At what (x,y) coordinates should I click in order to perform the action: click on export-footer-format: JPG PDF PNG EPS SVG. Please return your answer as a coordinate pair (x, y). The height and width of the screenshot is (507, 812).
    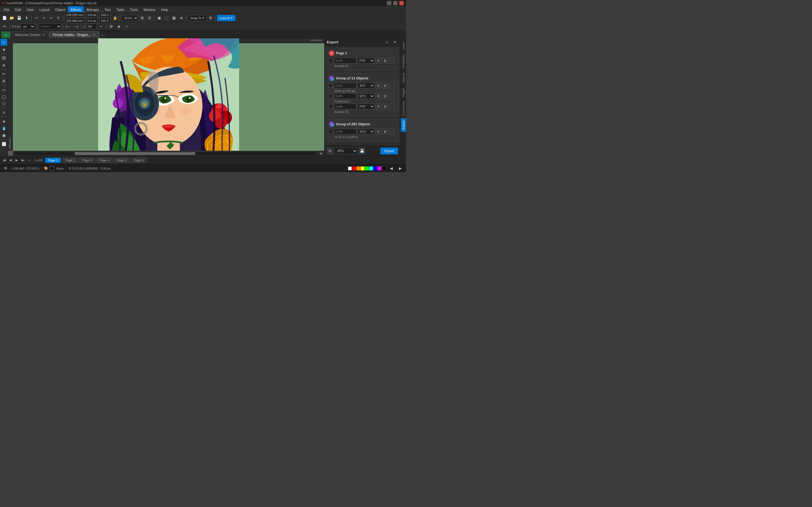
    Looking at the image, I should click on (346, 151).